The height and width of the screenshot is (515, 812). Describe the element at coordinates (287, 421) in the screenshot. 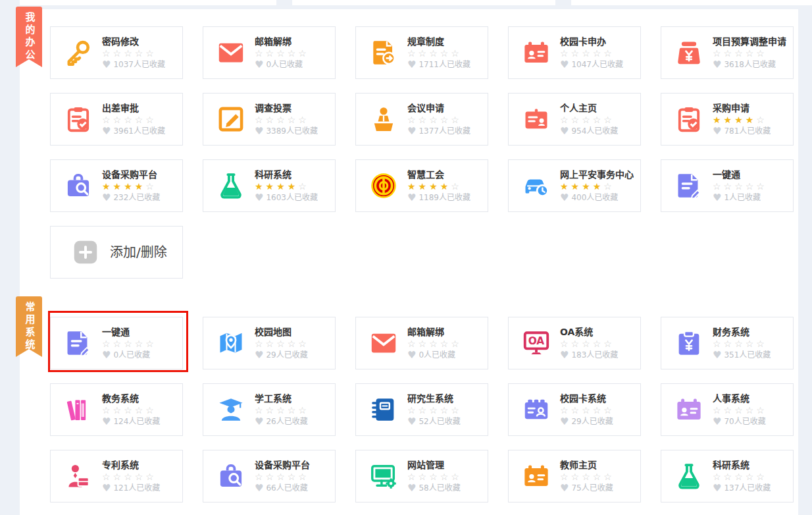

I see `favorite-count-label: 26人已收藏` at that location.